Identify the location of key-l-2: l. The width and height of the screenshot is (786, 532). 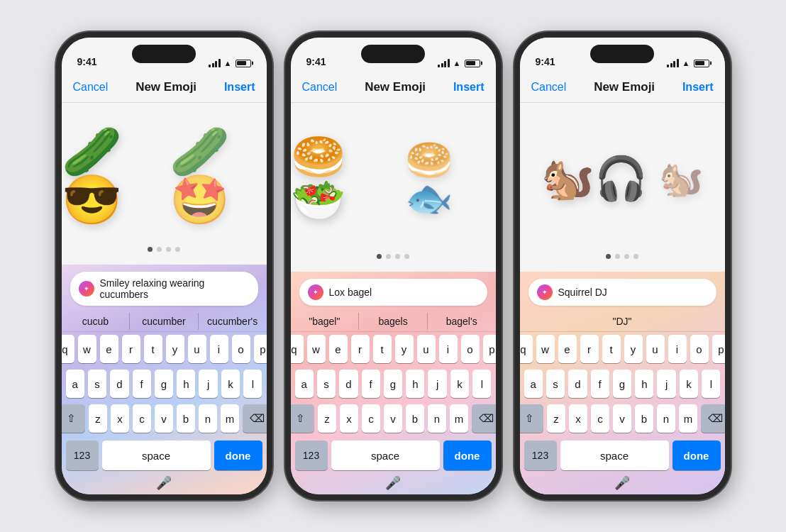
(482, 384).